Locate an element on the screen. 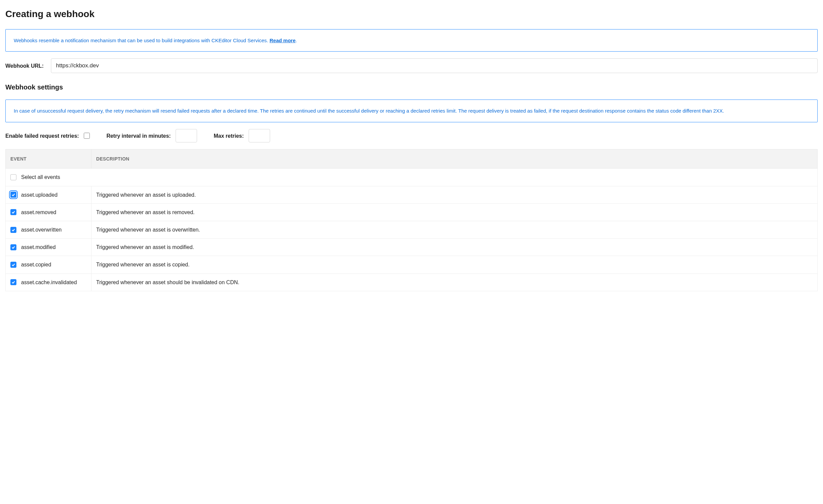 The width and height of the screenshot is (823, 504). read-more-link: Read more is located at coordinates (282, 40).